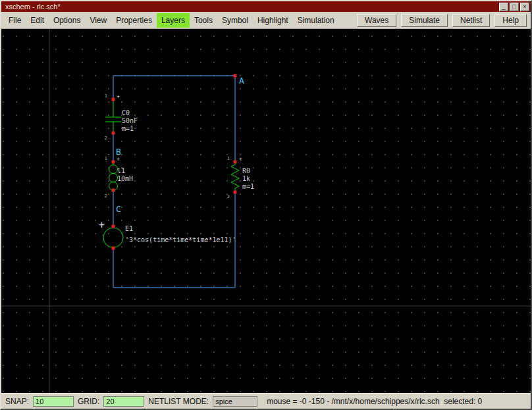  Describe the element at coordinates (514, 7) in the screenshot. I see `maximize-icon: □` at that location.